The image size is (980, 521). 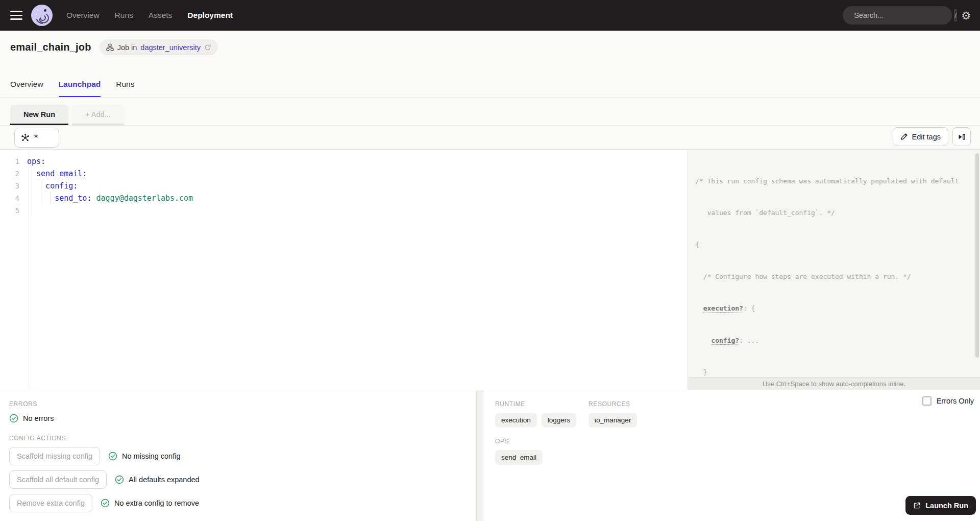 I want to click on config-action-row: Scaffold missing config No missing confi…, so click(x=243, y=456).